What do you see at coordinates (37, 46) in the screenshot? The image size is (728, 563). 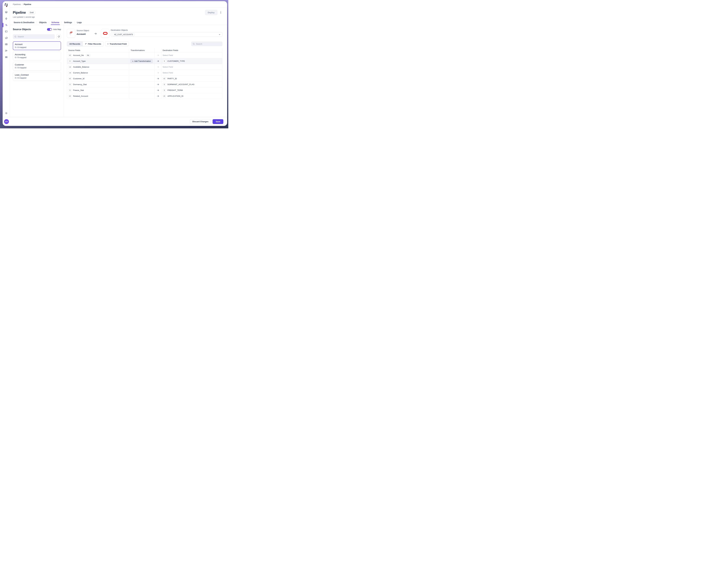 I see `source-object-card: Account 5 / 8 mapped` at bounding box center [37, 46].